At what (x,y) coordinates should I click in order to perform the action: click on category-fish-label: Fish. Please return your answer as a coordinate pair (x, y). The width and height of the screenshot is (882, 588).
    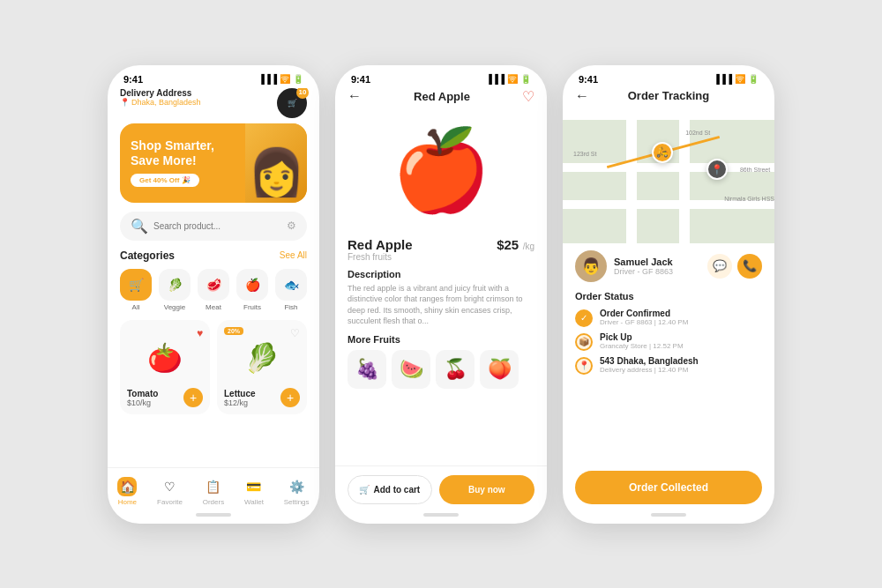
    Looking at the image, I should click on (291, 307).